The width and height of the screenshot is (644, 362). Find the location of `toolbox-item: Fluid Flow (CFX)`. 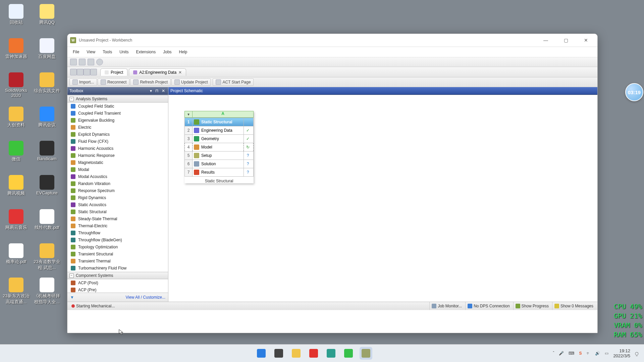

toolbox-item: Fluid Flow (CFX) is located at coordinates (118, 141).